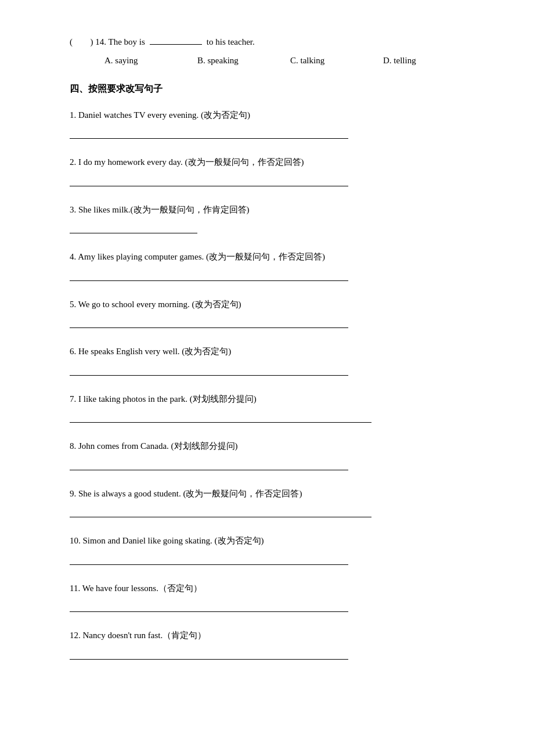 The height and width of the screenshot is (756, 534). Describe the element at coordinates (71, 42) in the screenshot. I see `q14-open-paren: (` at that location.